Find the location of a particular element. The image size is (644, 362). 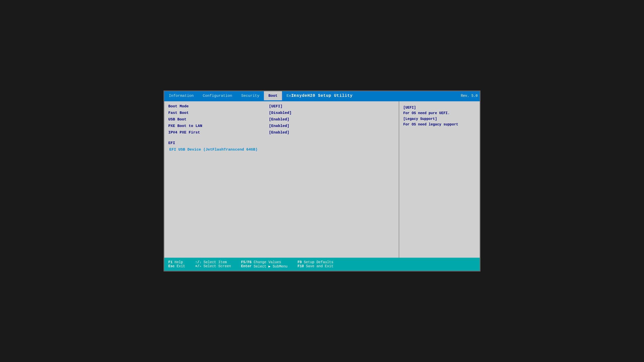

status-f5f6-row: F5/F6 Change Values is located at coordinates (264, 262).